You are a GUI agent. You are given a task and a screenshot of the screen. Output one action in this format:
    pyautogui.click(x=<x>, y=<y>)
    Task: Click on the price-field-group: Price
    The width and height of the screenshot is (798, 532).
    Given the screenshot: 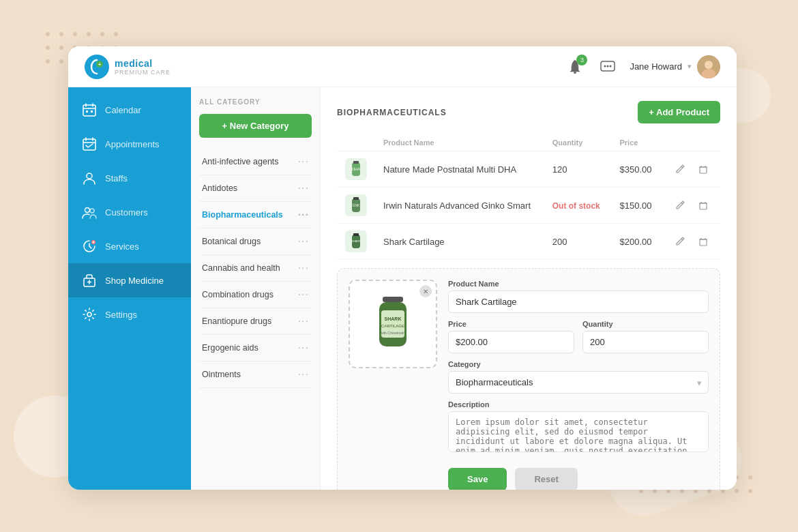 What is the action you would take?
    pyautogui.click(x=512, y=337)
    